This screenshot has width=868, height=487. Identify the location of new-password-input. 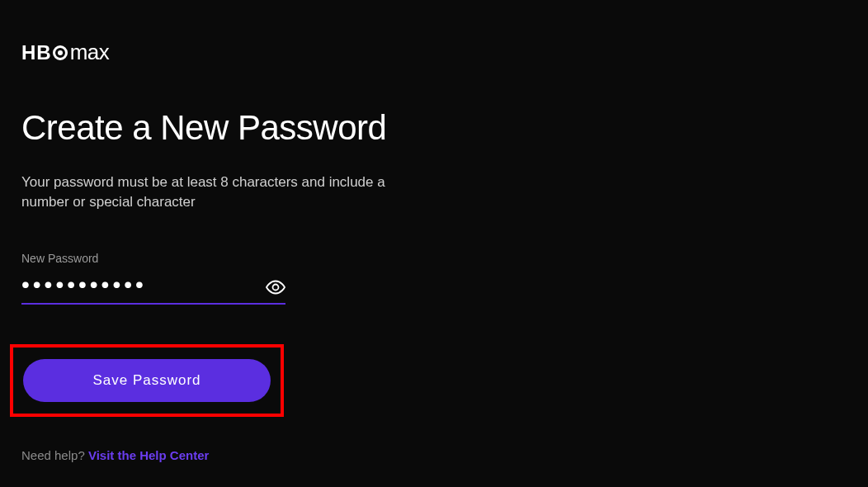
(153, 287).